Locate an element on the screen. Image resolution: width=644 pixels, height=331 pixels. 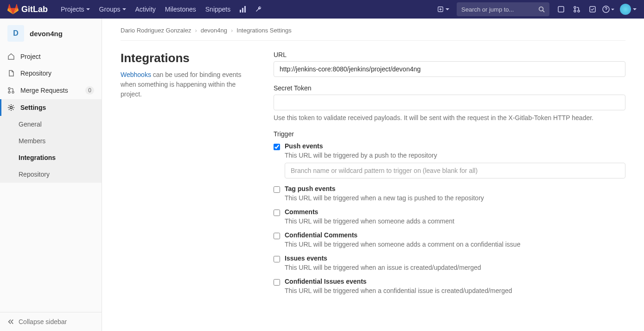
trigger-push: Push events This URL will be triggered b… is located at coordinates (450, 160).